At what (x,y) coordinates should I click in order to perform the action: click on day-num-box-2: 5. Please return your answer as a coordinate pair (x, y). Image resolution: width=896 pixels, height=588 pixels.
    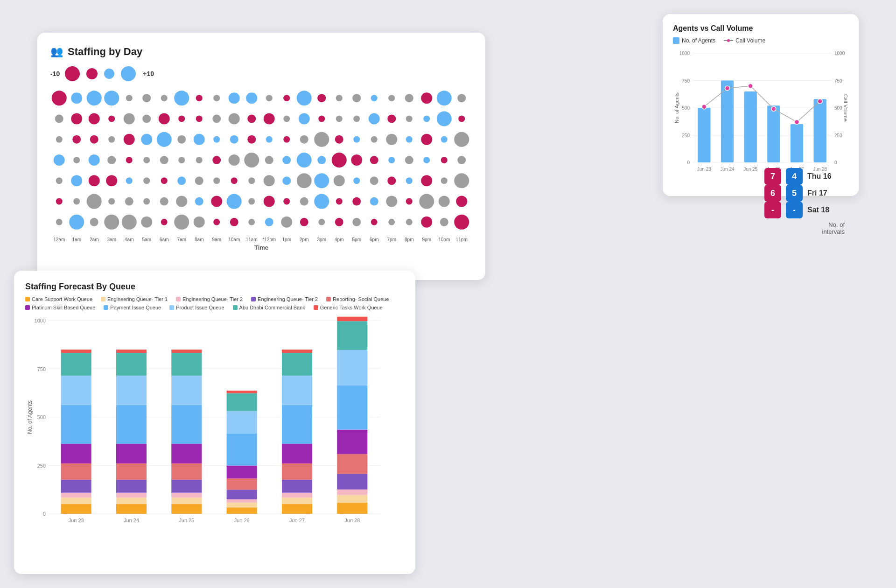
    Looking at the image, I should click on (794, 193).